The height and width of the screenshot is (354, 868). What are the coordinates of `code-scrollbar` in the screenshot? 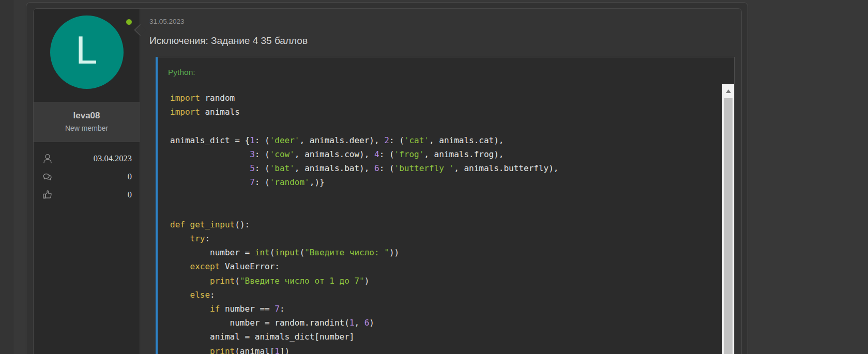 It's located at (728, 219).